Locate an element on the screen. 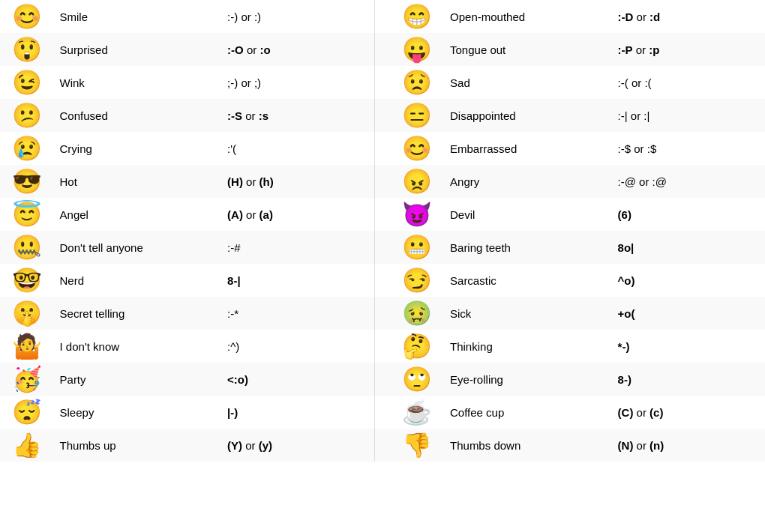 This screenshot has height=532, width=765. emoji-icon-right-11: 🙄 is located at coordinates (418, 379).